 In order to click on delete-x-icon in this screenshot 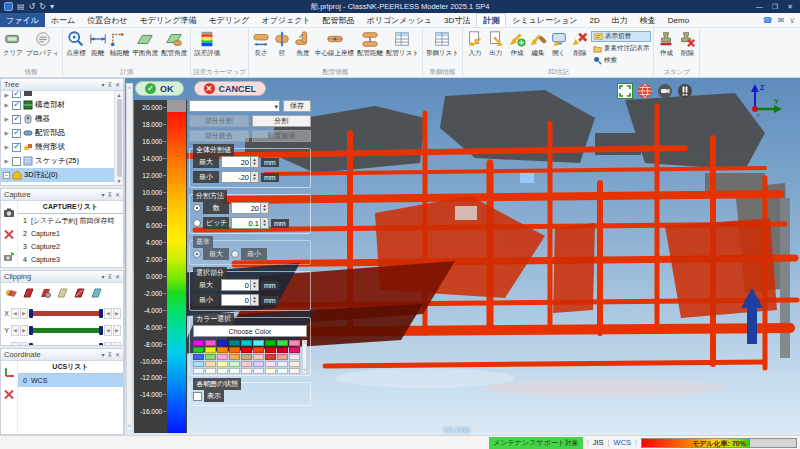, I will do `click(9, 395)`.